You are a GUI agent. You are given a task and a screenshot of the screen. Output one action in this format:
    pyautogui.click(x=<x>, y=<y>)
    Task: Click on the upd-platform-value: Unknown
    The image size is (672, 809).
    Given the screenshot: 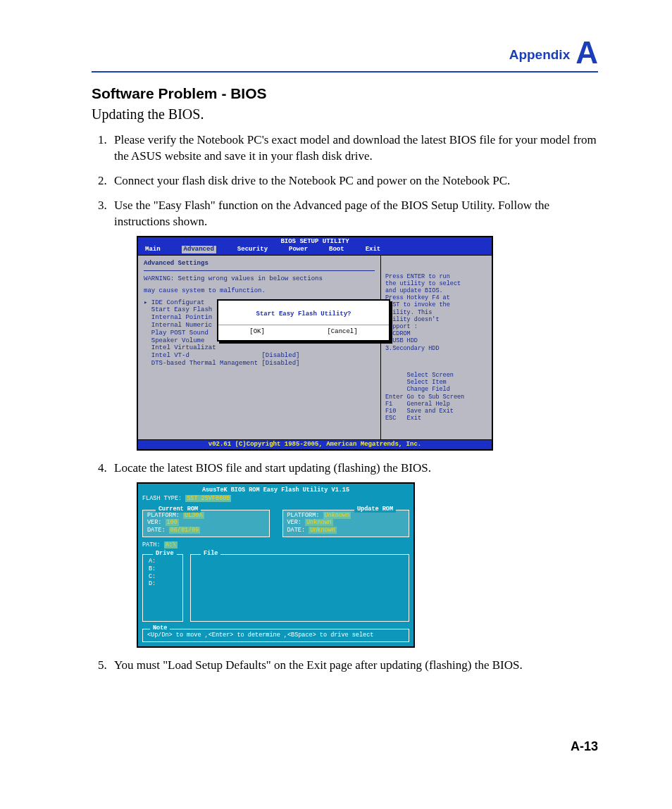 What is the action you would take?
    pyautogui.click(x=337, y=515)
    